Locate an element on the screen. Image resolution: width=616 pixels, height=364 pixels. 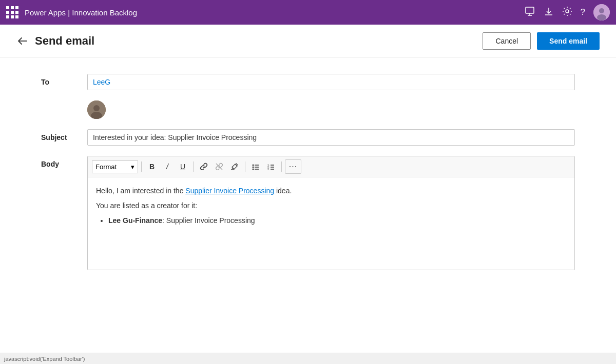
chevron-down-icon: ▾ is located at coordinates (132, 167).